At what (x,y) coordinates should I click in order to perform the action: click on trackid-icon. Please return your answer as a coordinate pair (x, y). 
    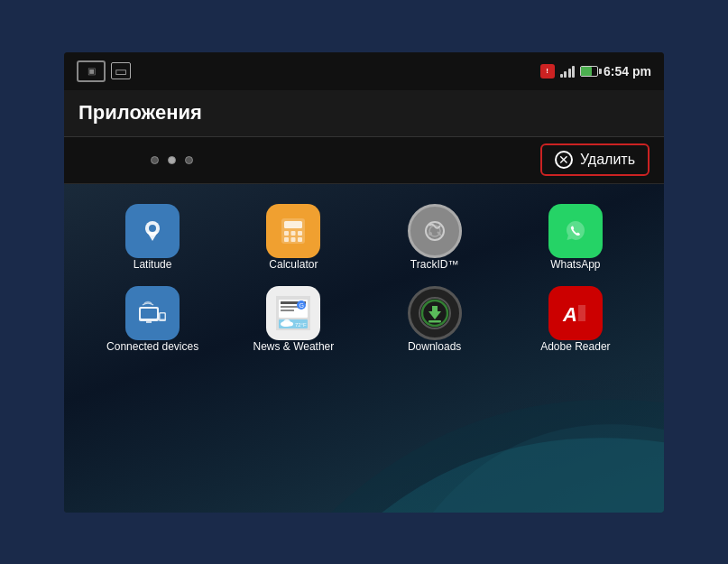
    Looking at the image, I should click on (435, 231).